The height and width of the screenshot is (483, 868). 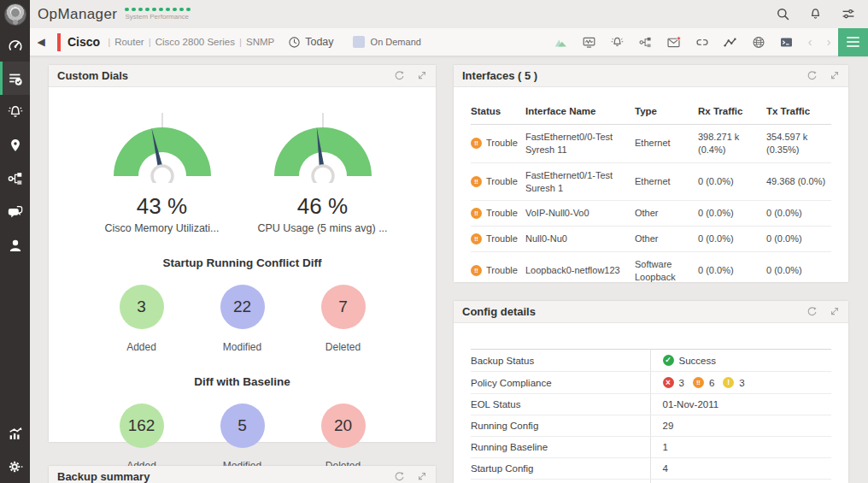 What do you see at coordinates (15, 111) in the screenshot?
I see `sidebar-item-alarms` at bounding box center [15, 111].